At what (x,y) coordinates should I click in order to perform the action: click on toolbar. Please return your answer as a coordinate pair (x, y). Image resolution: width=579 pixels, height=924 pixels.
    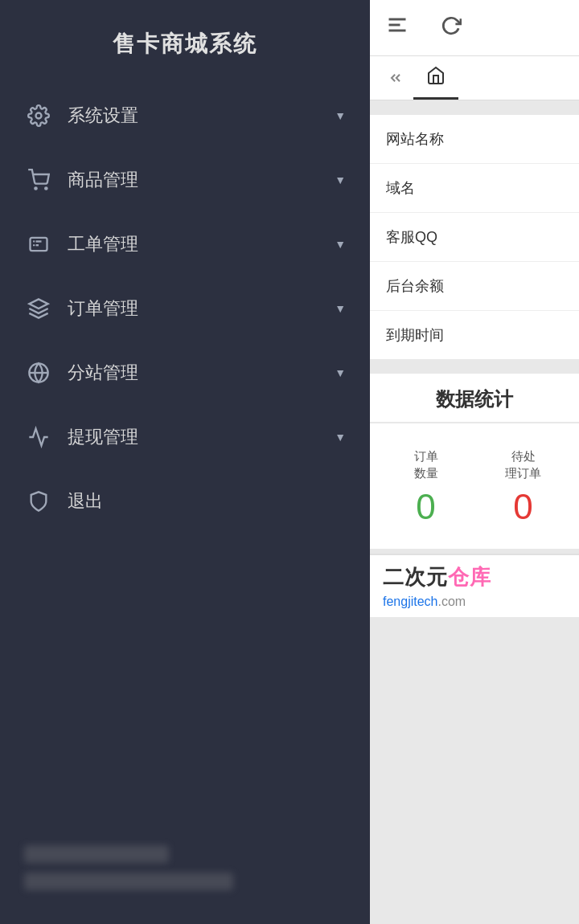
    Looking at the image, I should click on (474, 28).